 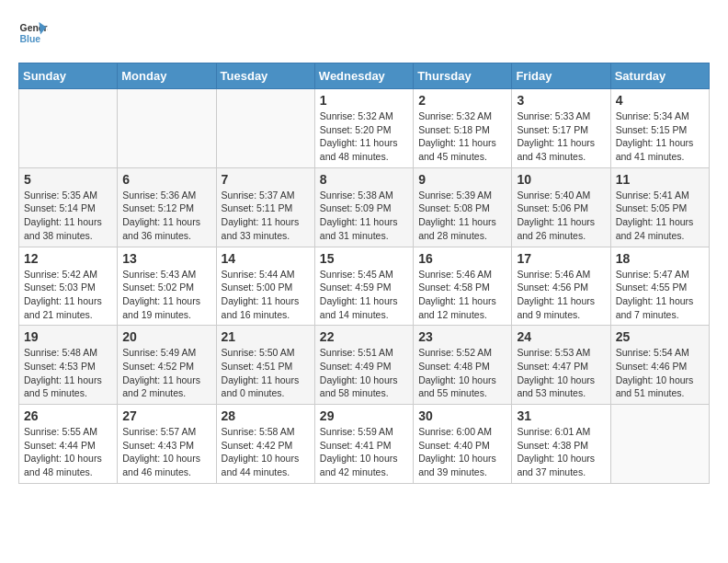 I want to click on day-number: 24, so click(x=561, y=337).